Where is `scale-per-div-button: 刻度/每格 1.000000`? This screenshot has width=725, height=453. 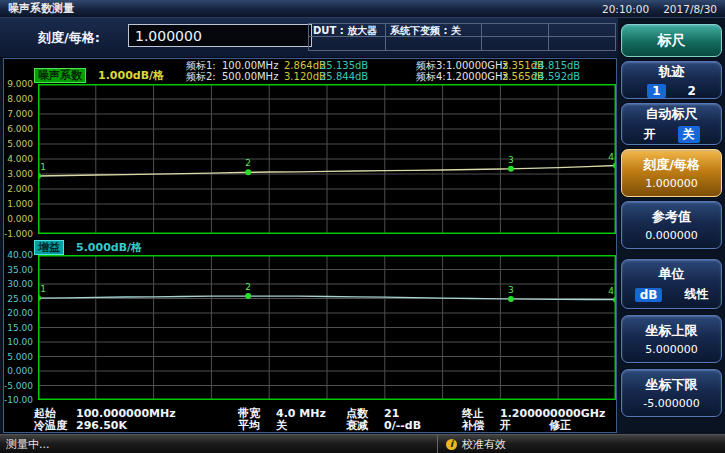
scale-per-div-button: 刻度/每格 1.000000 is located at coordinates (672, 173).